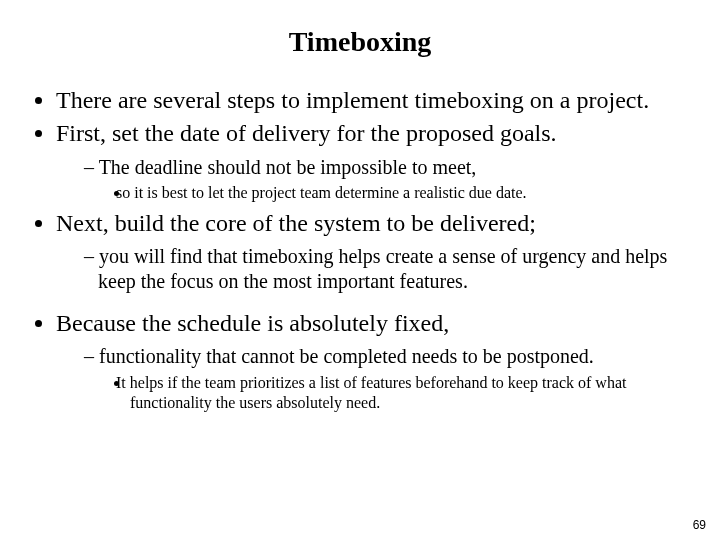  Describe the element at coordinates (373, 378) in the screenshot. I see `bullet-list-level2: functionality that cannot be completed n…` at that location.